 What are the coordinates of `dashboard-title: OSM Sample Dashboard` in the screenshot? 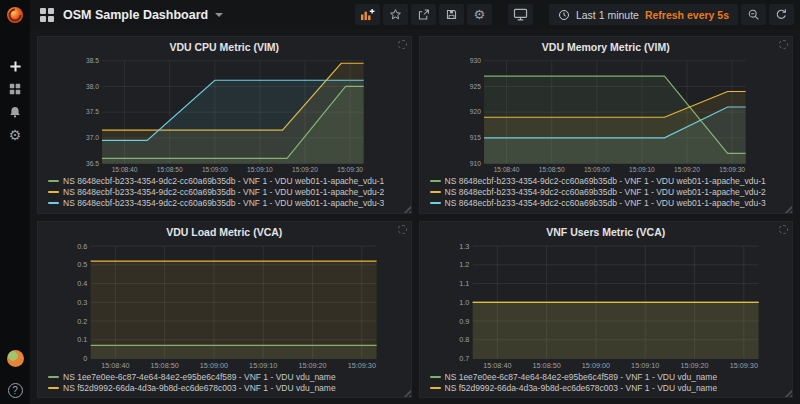 It's located at (136, 15).